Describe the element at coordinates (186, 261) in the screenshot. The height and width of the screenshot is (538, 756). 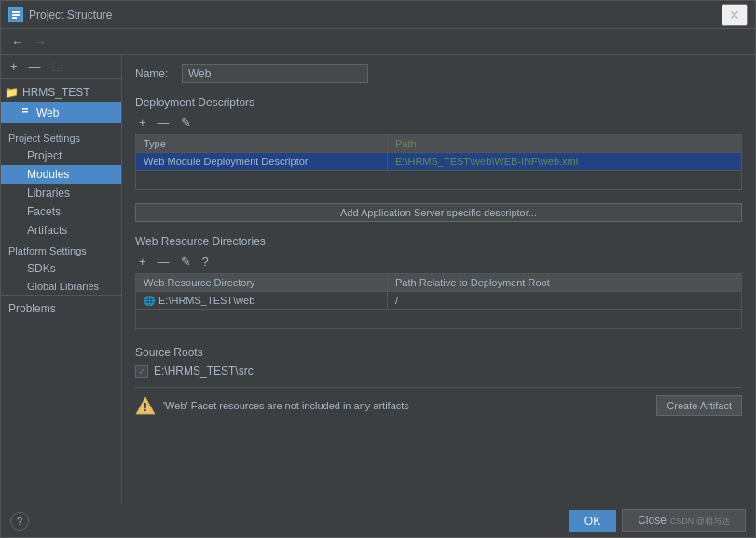
I see `webres-edit-btn: ✎` at that location.